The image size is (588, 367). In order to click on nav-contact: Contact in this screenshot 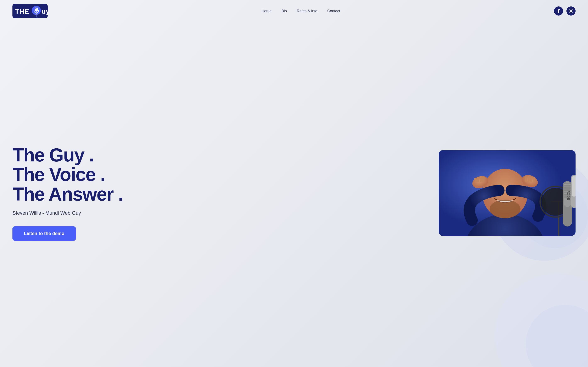, I will do `click(334, 11)`.